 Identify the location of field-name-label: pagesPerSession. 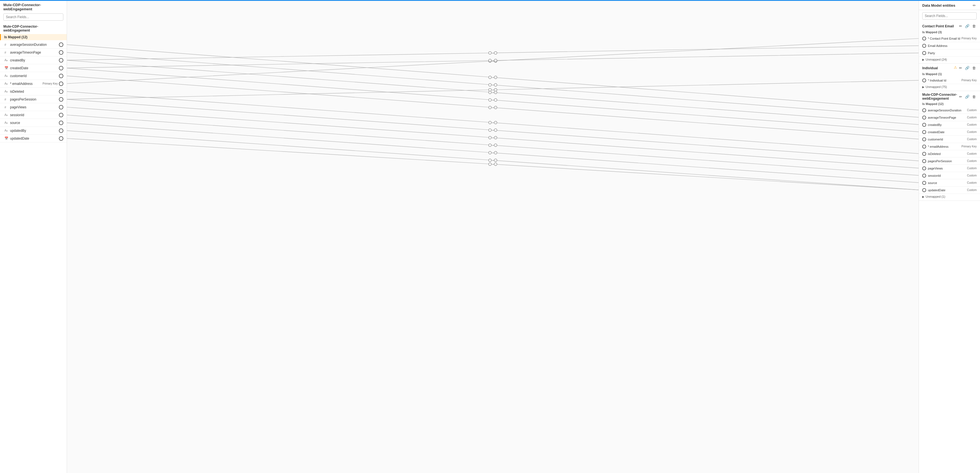
(34, 99).